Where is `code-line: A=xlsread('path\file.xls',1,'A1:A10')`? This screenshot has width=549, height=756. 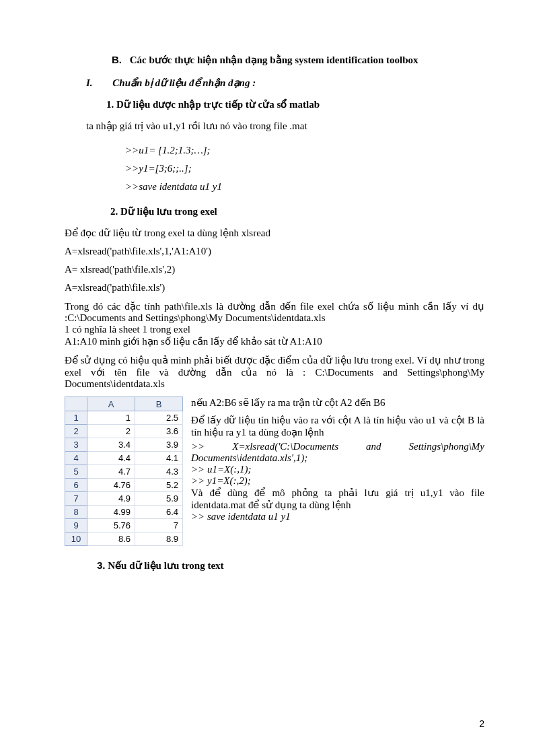 code-line: A=xlsread('path\file.xls',1,'A1:A10') is located at coordinates (274, 252).